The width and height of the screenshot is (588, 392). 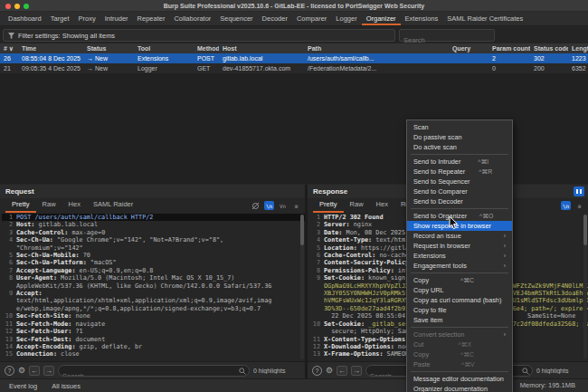 What do you see at coordinates (117, 18) in the screenshot?
I see `main-tab: Intruder` at bounding box center [117, 18].